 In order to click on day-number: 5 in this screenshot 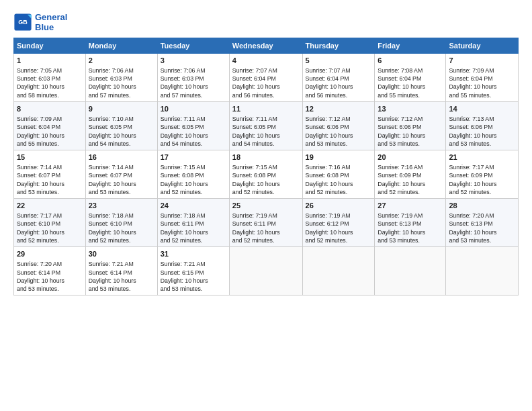, I will do `click(339, 60)`.